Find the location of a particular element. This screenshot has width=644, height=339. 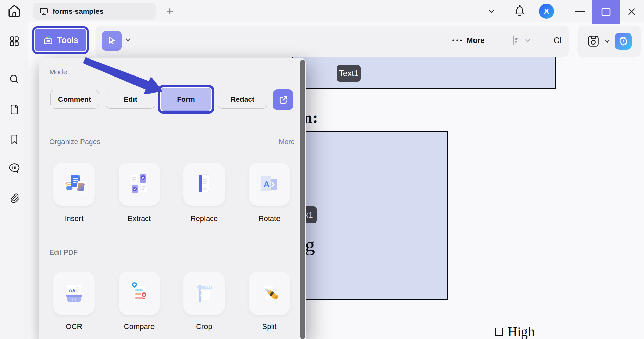

card-ocr: Aa is located at coordinates (74, 293).